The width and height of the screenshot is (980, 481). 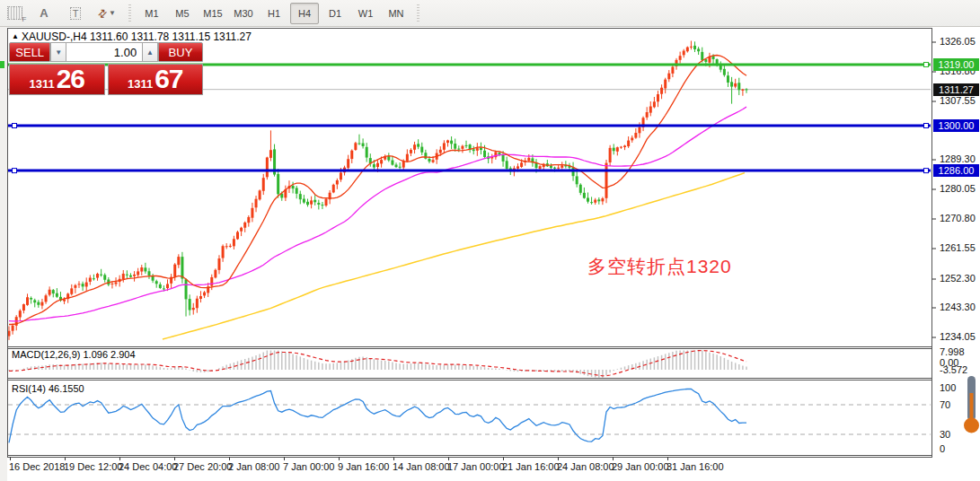 I want to click on volume-decrease-button: ▼, so click(x=58, y=52).